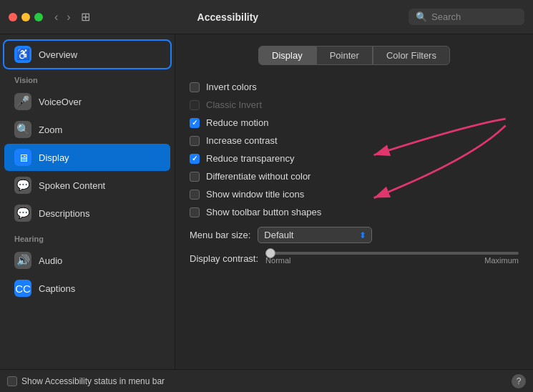 The image size is (533, 392). What do you see at coordinates (50, 130) in the screenshot?
I see `sidebar-item-label: Zoom` at bounding box center [50, 130].